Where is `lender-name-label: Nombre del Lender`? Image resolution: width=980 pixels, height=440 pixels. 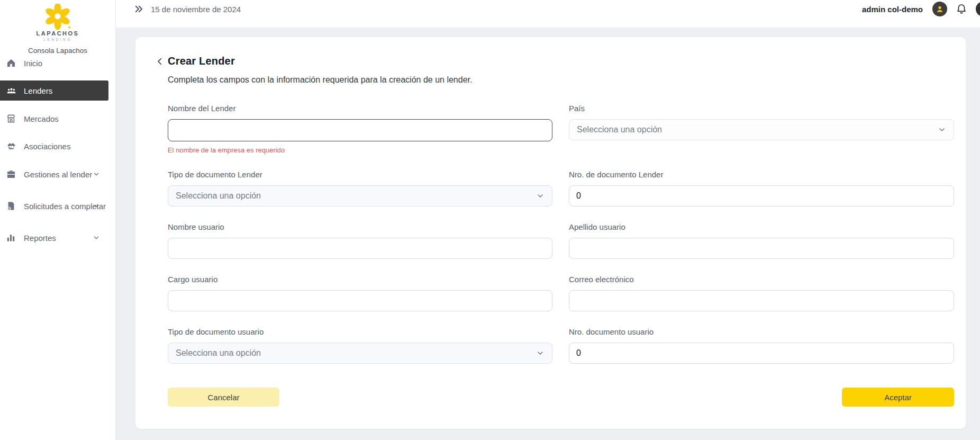
lender-name-label: Nombre del Lender is located at coordinates (360, 108).